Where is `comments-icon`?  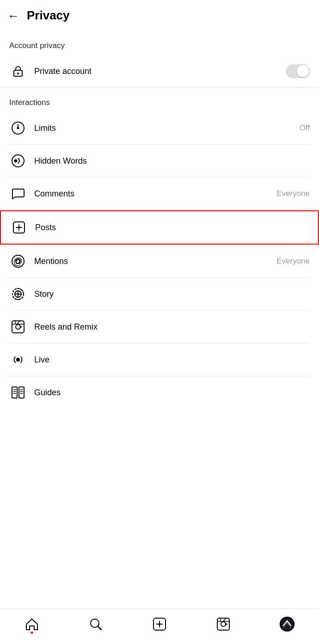
comments-icon is located at coordinates (18, 194).